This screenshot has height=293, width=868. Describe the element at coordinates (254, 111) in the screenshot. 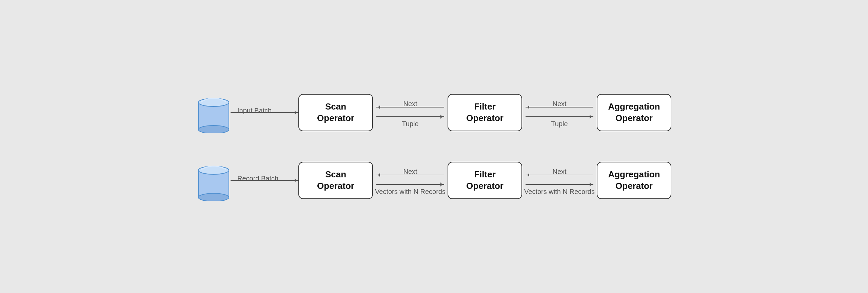

I see `input-batch-label-top: Input Batch` at that location.